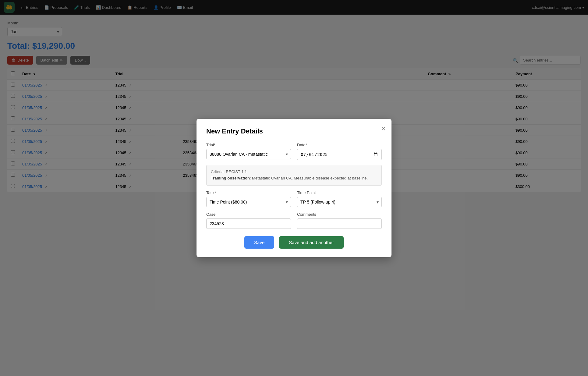  Describe the element at coordinates (294, 194) in the screenshot. I see `task-timepoint-row: Task* Time Point ($80.00) Time Point TP …` at that location.